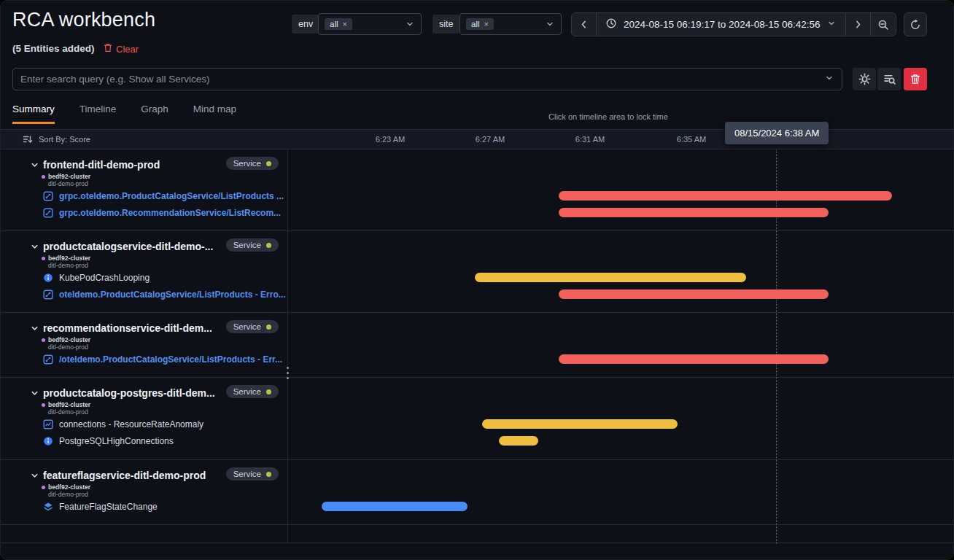 The height and width of the screenshot is (560, 954). What do you see at coordinates (171, 196) in the screenshot?
I see `finding-link: grpc.oteldemo.ProductCatalogService/List…` at bounding box center [171, 196].